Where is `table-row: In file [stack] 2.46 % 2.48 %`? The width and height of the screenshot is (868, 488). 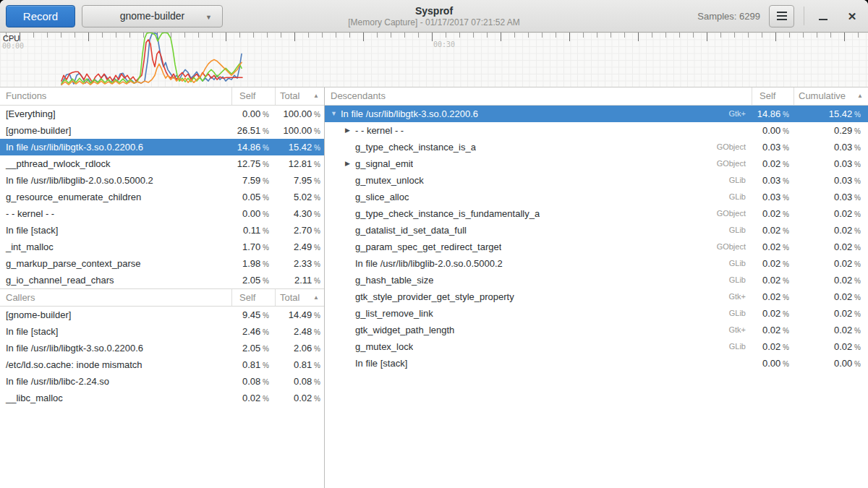
table-row: In file [stack] 2.46 % 2.48 % is located at coordinates (162, 331).